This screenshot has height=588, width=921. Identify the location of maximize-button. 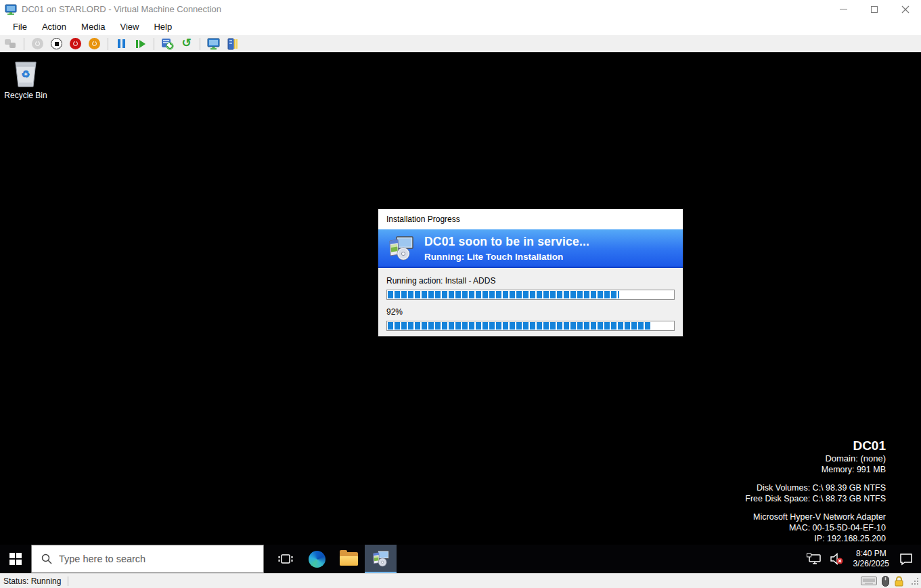
(874, 9).